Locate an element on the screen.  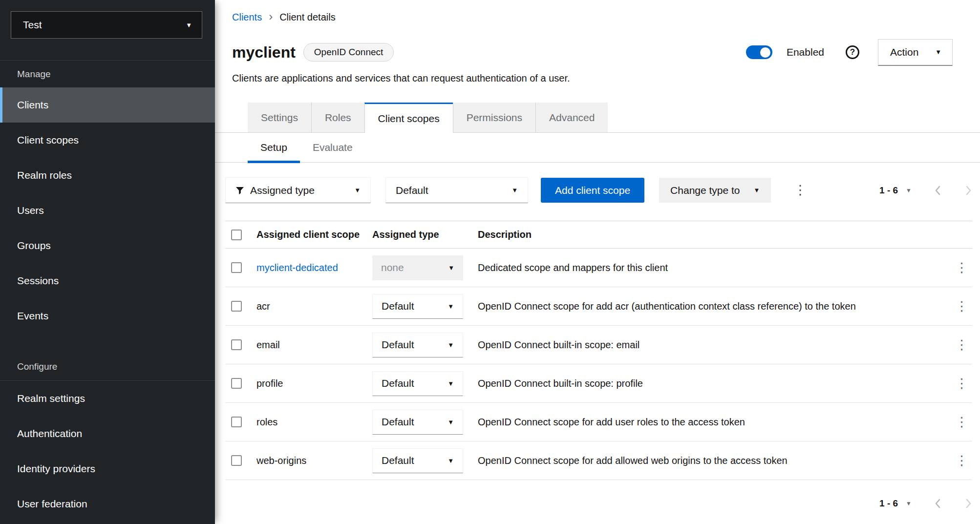
table-row: myclient-dedicated none ▼ Dedicated scop… is located at coordinates (599, 268).